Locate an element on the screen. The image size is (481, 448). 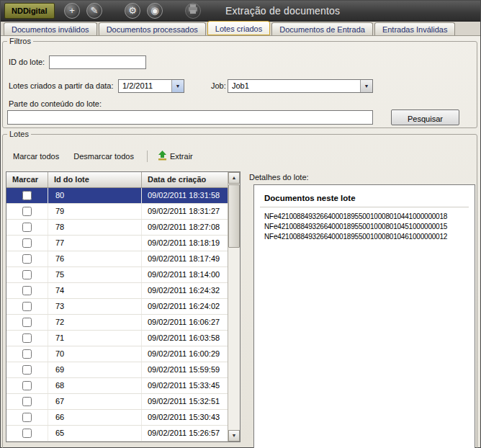
scroll-up-button: ▲ is located at coordinates (234, 178).